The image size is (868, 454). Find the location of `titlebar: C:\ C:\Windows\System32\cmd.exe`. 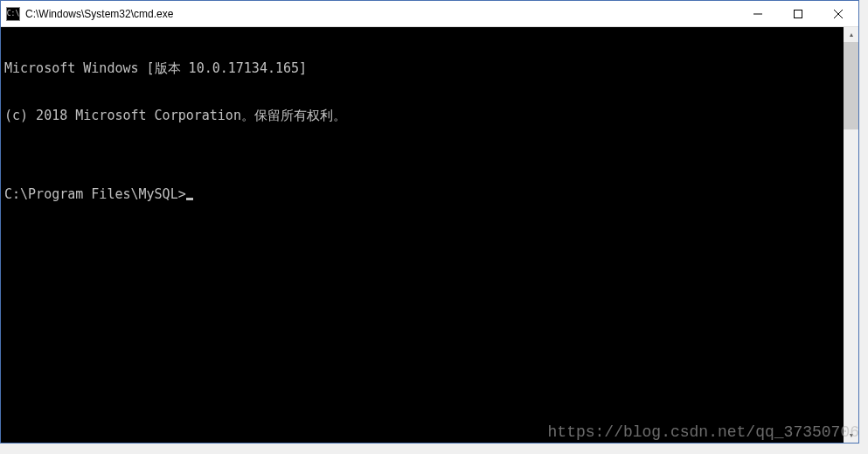

titlebar: C:\ C:\Windows\System32\cmd.exe is located at coordinates (430, 14).